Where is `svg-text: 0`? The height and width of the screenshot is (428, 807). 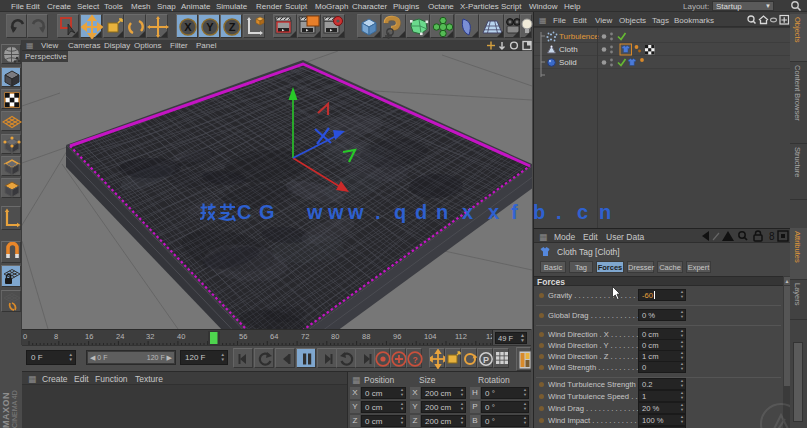 svg-text: 0 is located at coordinates (25, 336).